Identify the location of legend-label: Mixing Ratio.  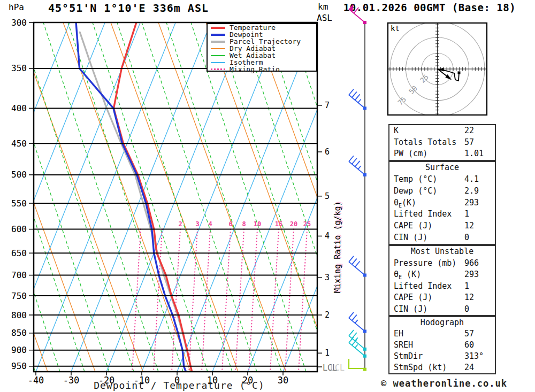
(255, 70).